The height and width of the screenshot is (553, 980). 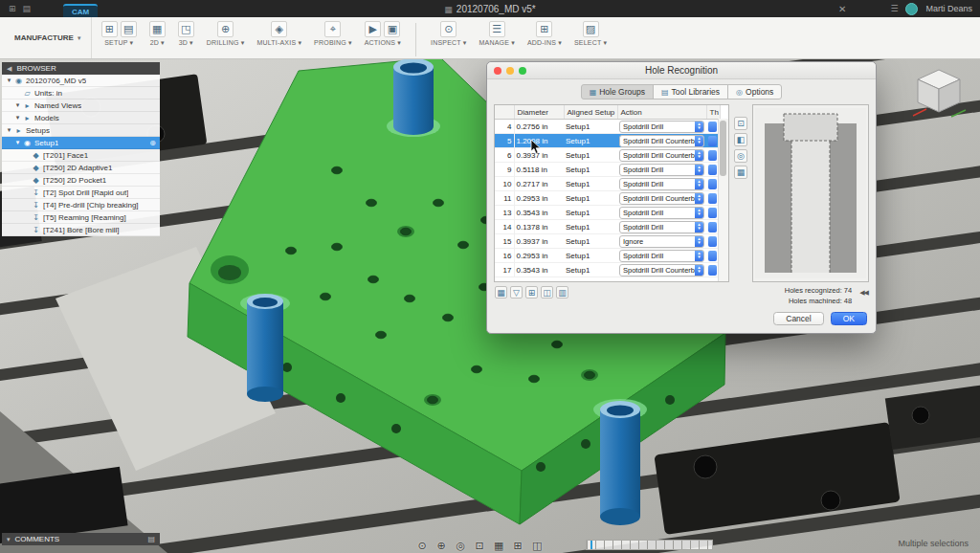 What do you see at coordinates (724, 148) in the screenshot?
I see `scrollbar-thumb` at bounding box center [724, 148].